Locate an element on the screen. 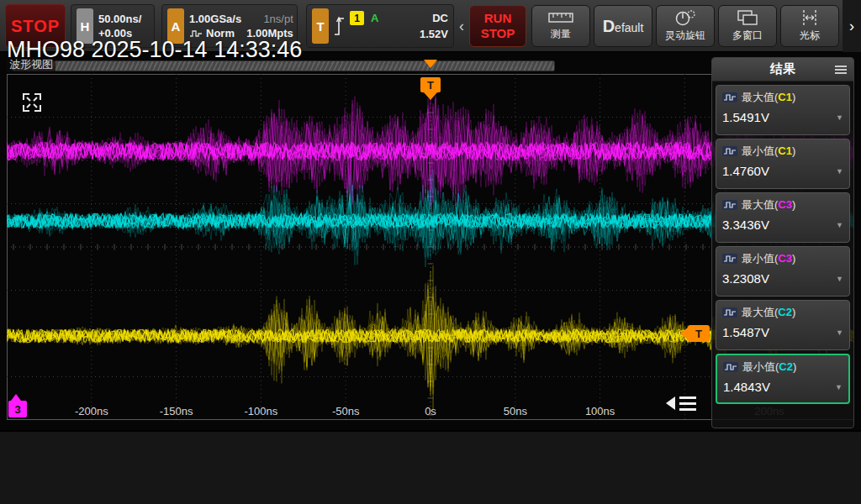 This screenshot has height=504, width=861. result-item-C1-1: 最大值(C1) 1.5491V ▼ is located at coordinates (783, 110).